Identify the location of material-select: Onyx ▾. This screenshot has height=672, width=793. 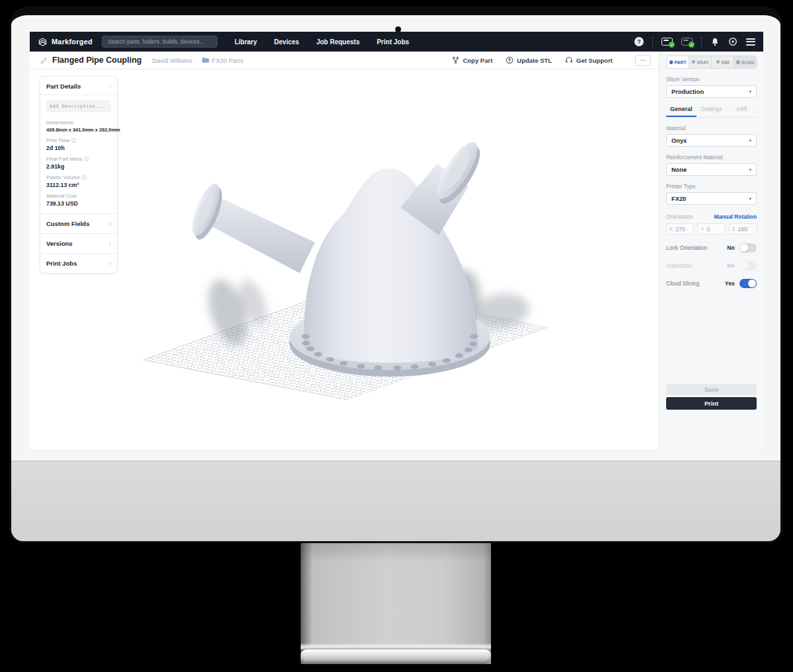
(711, 140).